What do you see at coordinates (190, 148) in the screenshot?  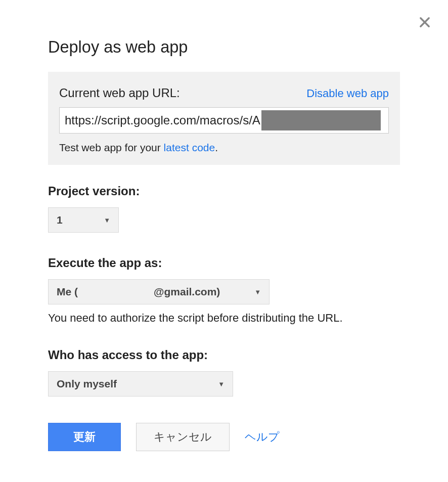 I see `latest-code-link: latest code` at bounding box center [190, 148].